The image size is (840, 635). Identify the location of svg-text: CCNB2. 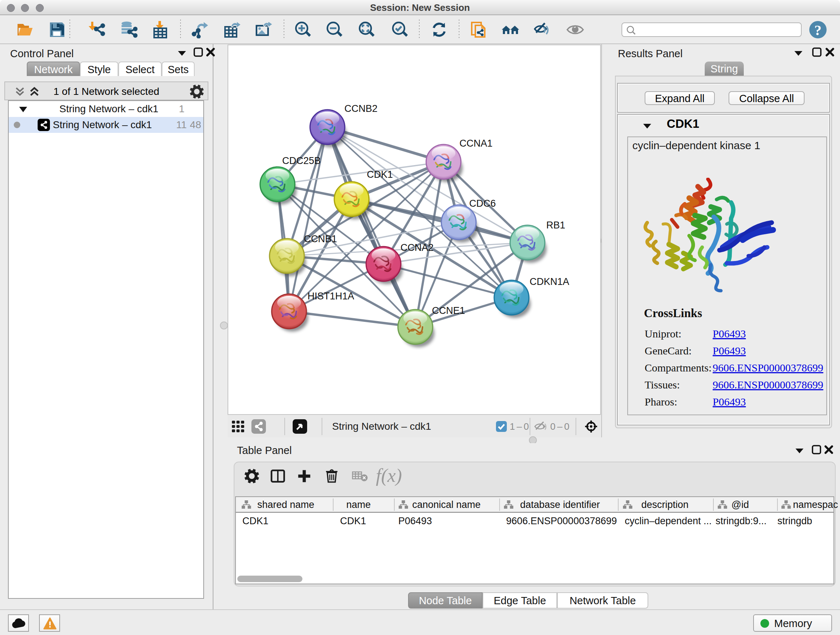
(361, 109).